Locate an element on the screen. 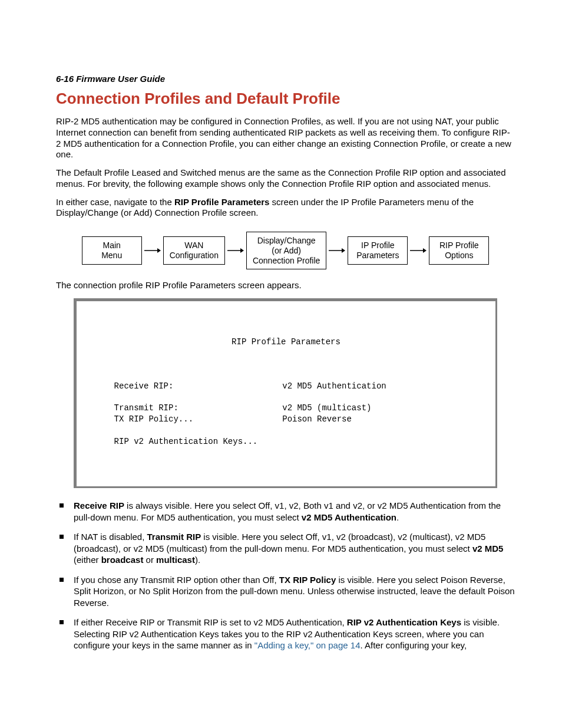 The width and height of the screenshot is (562, 728). text: If either Receive RIP or Transmit RIP is… is located at coordinates (210, 622).